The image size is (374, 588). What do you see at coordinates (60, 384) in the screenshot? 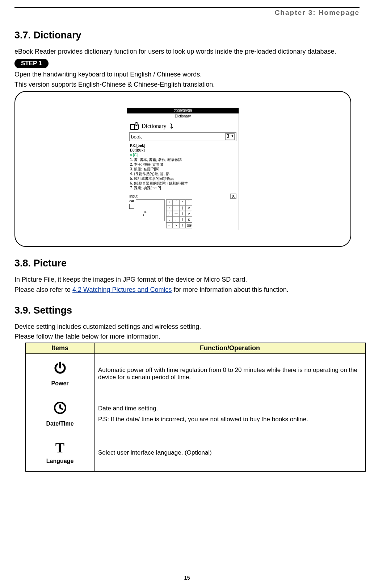
I see `power-label: Power` at bounding box center [60, 384].